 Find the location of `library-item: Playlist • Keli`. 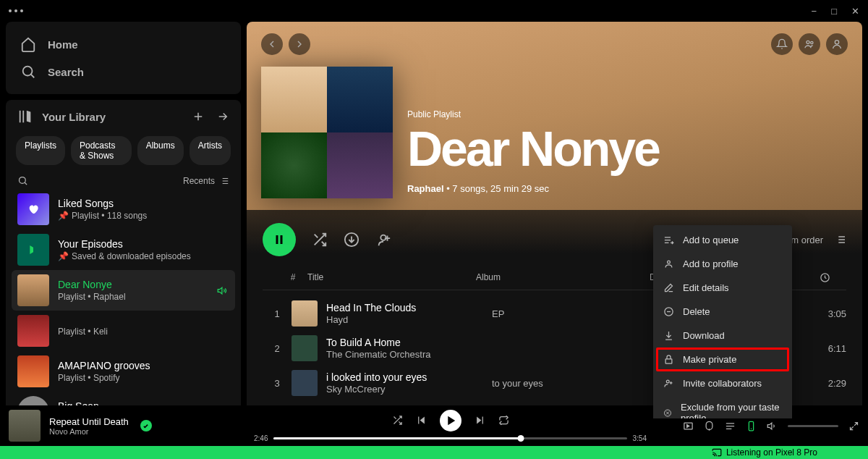

library-item: Playlist • Keli is located at coordinates (123, 331).